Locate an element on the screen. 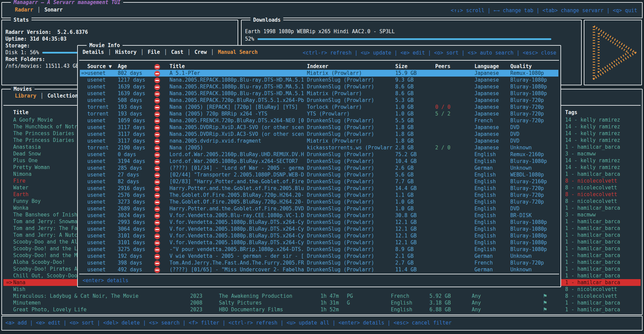  search-result-row: usenet 1217 days Nana.2005.REPACK.1080p.… is located at coordinates (319, 80).